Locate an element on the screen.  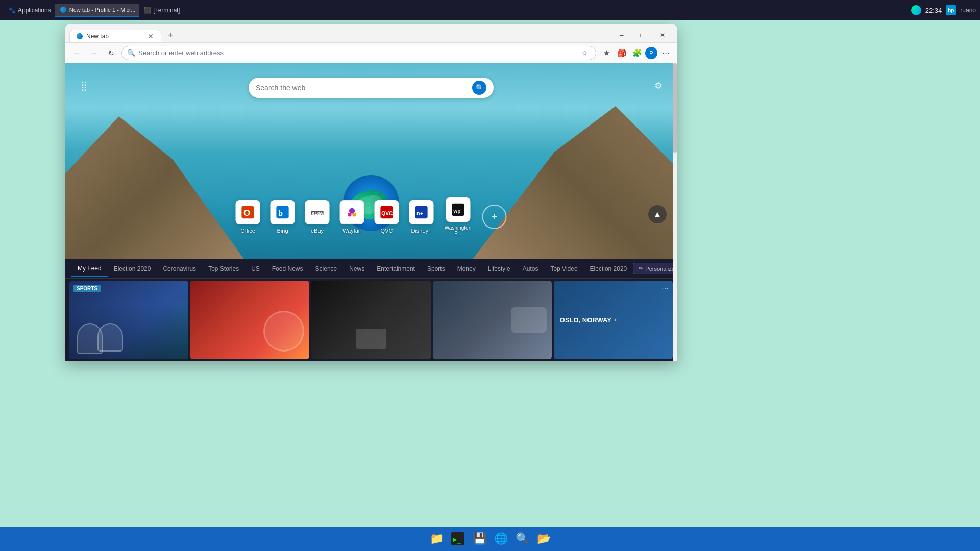
news-tab-food-news: Food News is located at coordinates (288, 269).